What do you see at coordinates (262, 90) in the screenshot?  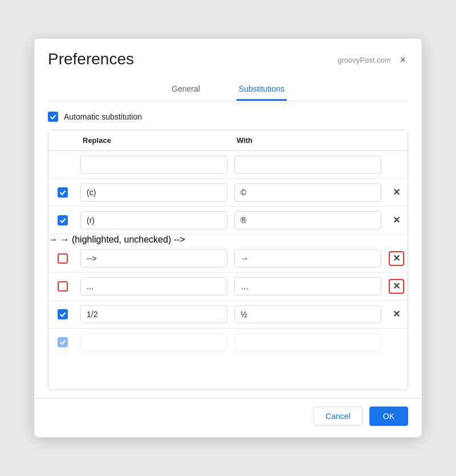 I see `tab-substitutions: Substitutions` at bounding box center [262, 90].